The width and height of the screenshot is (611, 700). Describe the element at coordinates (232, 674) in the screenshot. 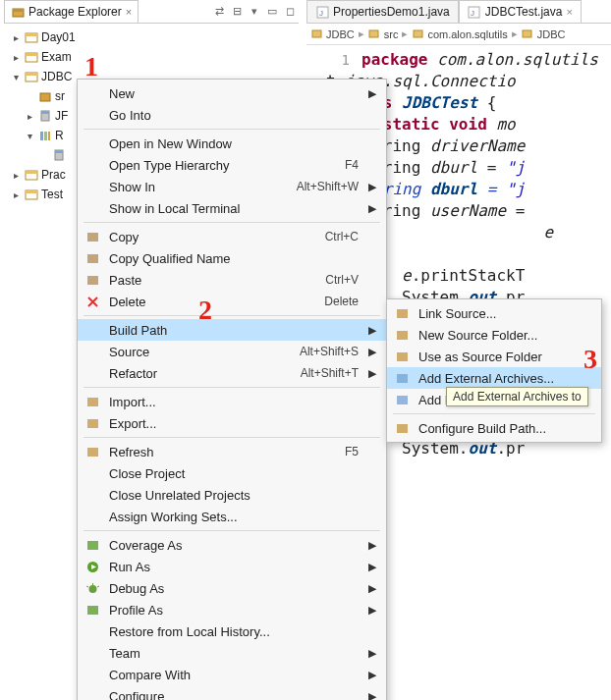

I see `menu-item: Compare With▶` at that location.